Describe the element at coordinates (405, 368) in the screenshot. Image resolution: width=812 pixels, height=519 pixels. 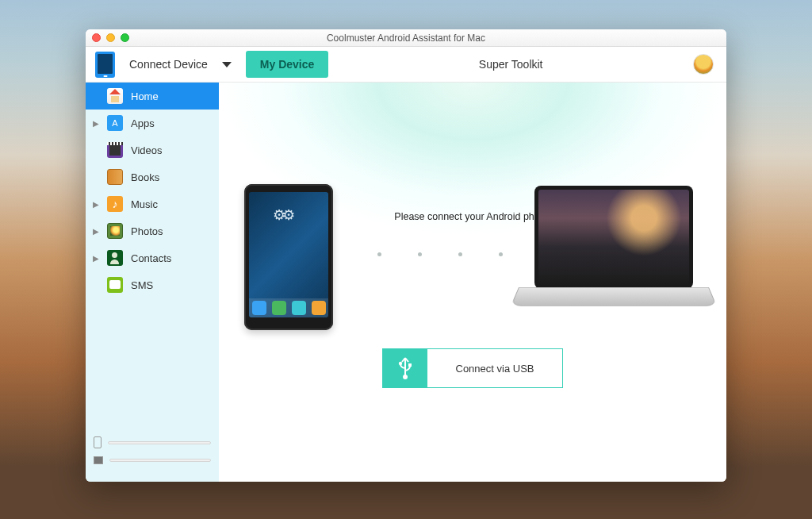
I see `usb-icon` at that location.